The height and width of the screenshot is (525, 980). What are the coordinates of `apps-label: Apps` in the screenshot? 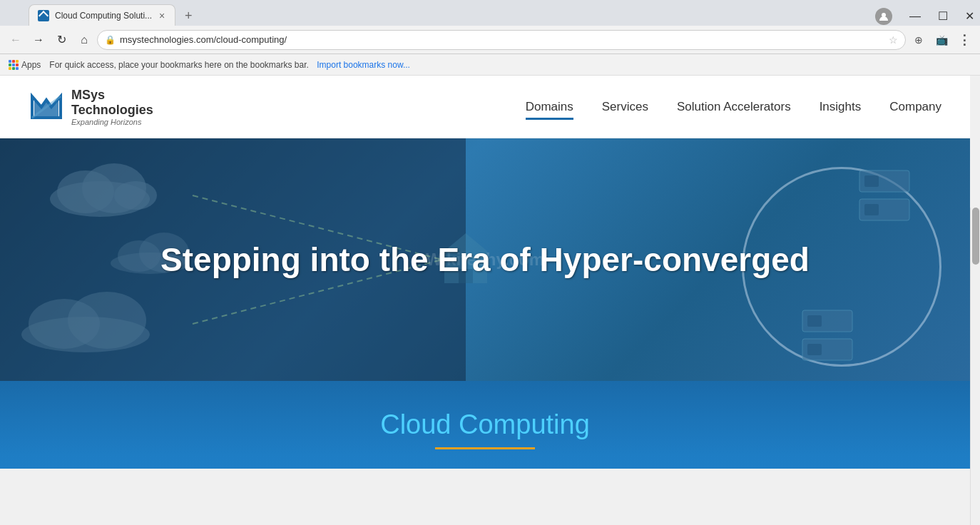 It's located at (31, 65).